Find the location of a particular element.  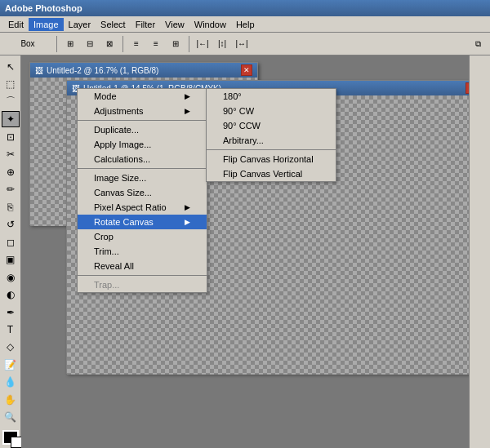

tool-zoom: 🔍 is located at coordinates (11, 418).